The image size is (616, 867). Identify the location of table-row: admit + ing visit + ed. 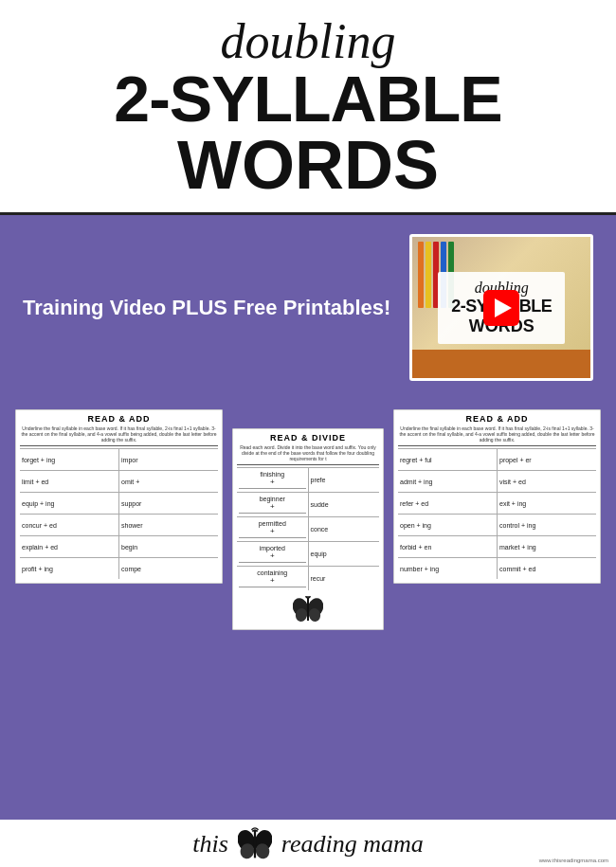
(497, 481).